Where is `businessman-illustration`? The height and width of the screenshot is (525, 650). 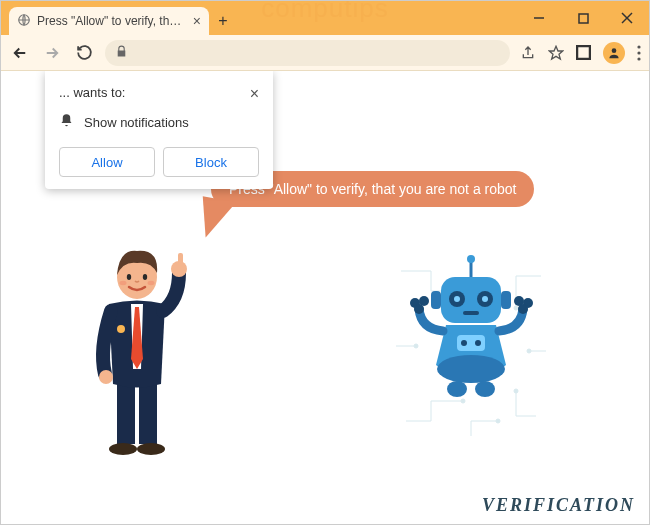
businessman-illustration is located at coordinates (139, 346).